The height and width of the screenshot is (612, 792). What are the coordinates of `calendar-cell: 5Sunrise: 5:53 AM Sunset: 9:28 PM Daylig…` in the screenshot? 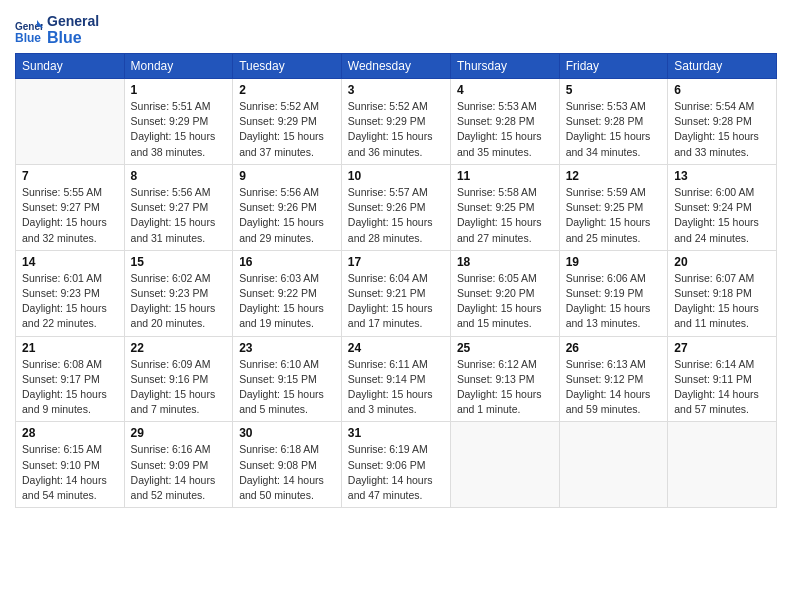 It's located at (614, 121).